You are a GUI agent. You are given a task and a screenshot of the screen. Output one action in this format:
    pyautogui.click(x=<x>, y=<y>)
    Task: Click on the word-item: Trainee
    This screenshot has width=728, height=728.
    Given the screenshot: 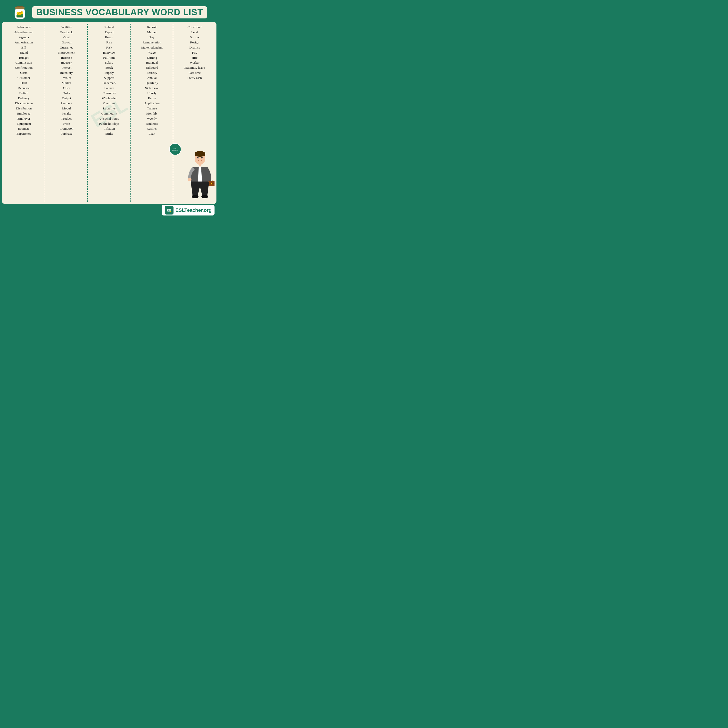 What is the action you would take?
    pyautogui.click(x=152, y=109)
    